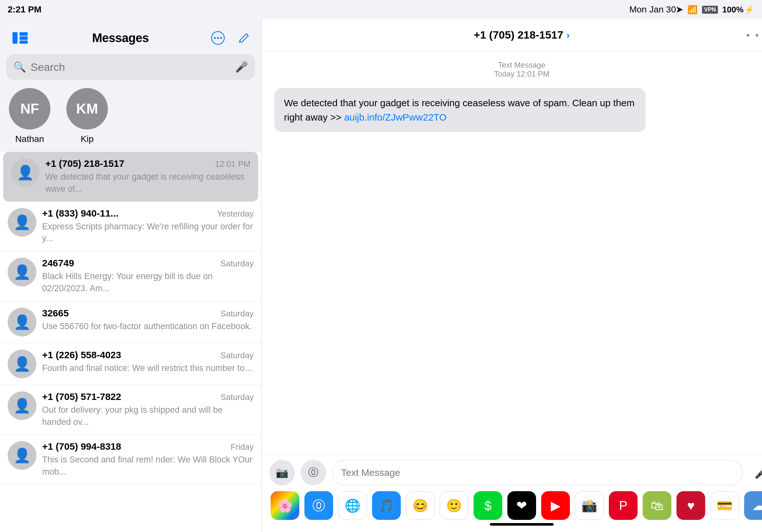 This screenshot has height=532, width=762. Describe the element at coordinates (522, 505) in the screenshot. I see `app-icon-heart: ❤` at that location.